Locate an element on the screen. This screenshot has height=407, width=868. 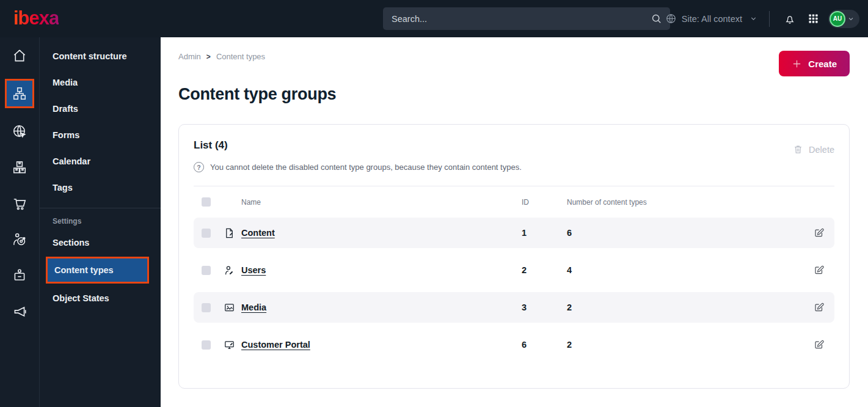
hint-text: You cannot delete the disabled content t… is located at coordinates (366, 167).